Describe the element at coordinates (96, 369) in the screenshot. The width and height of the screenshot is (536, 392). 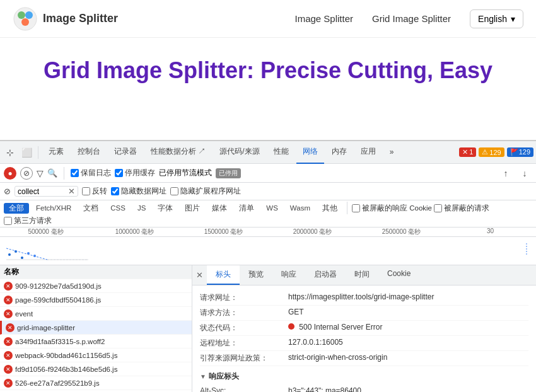
I see `file-item-6: ✕ fd9d1056-f9246b3b146be5d6.js` at that location.